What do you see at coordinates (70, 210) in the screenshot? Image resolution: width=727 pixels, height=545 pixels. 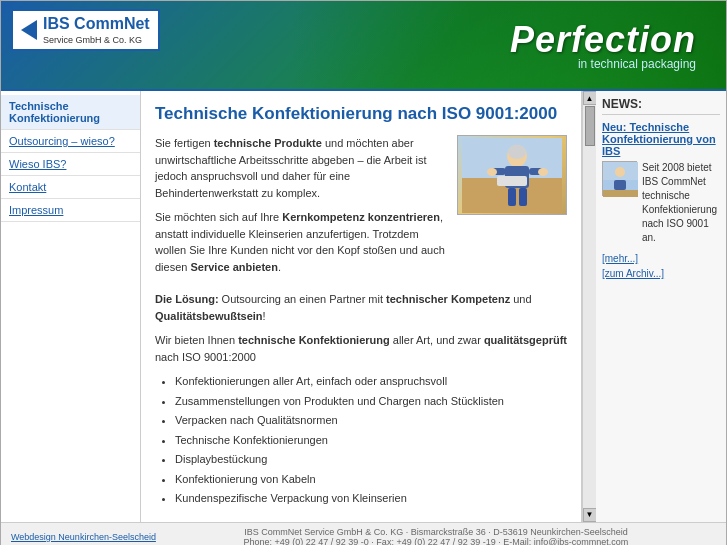 I see `sidebar-item-impressum: Impressum` at bounding box center [70, 210].